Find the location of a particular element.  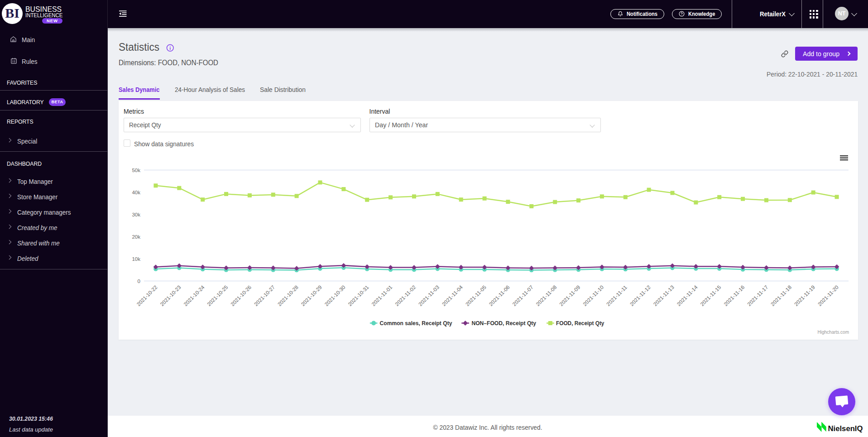

svg-text: 2021-11-11 is located at coordinates (617, 296).